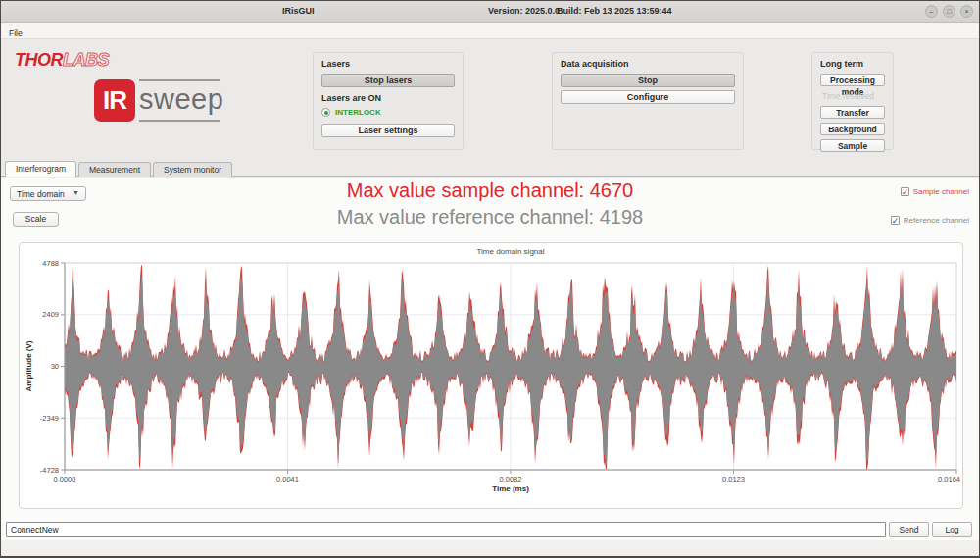 This screenshot has width=980, height=558. I want to click on max-reference-value: 4198, so click(621, 217).